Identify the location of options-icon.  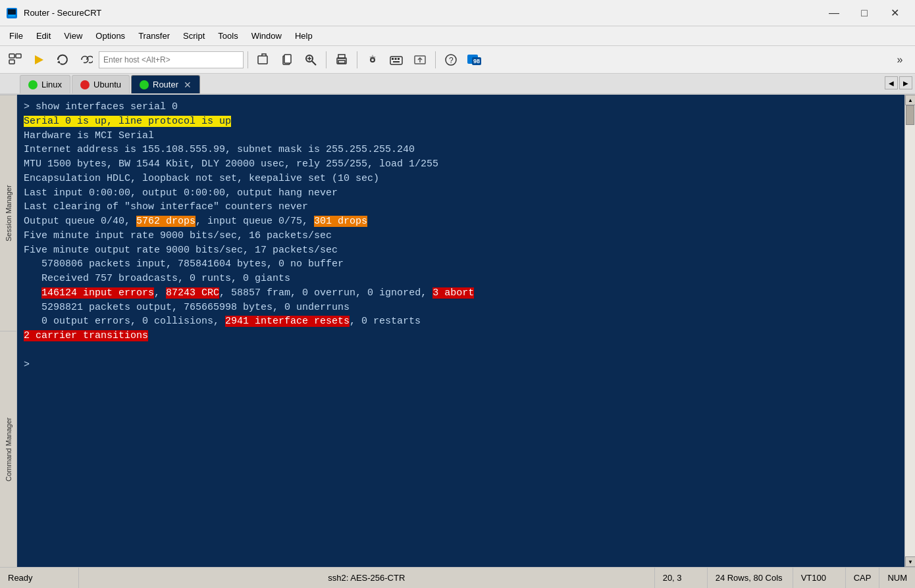
(373, 60).